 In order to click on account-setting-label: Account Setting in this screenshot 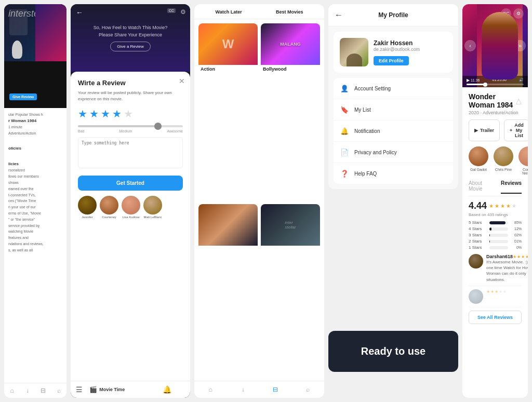, I will do `click(373, 88)`.